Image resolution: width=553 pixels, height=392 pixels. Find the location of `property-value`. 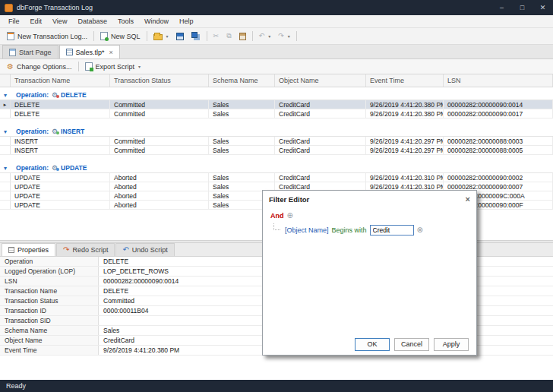

property-value is located at coordinates (183, 321).